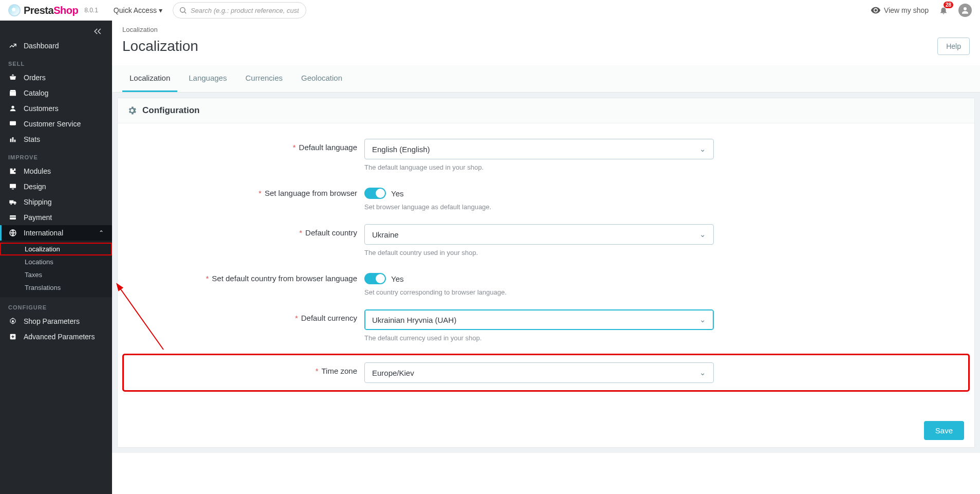 This screenshot has width=980, height=494. What do you see at coordinates (56, 233) in the screenshot?
I see `sidebar-item-international: International ⌃` at bounding box center [56, 233].